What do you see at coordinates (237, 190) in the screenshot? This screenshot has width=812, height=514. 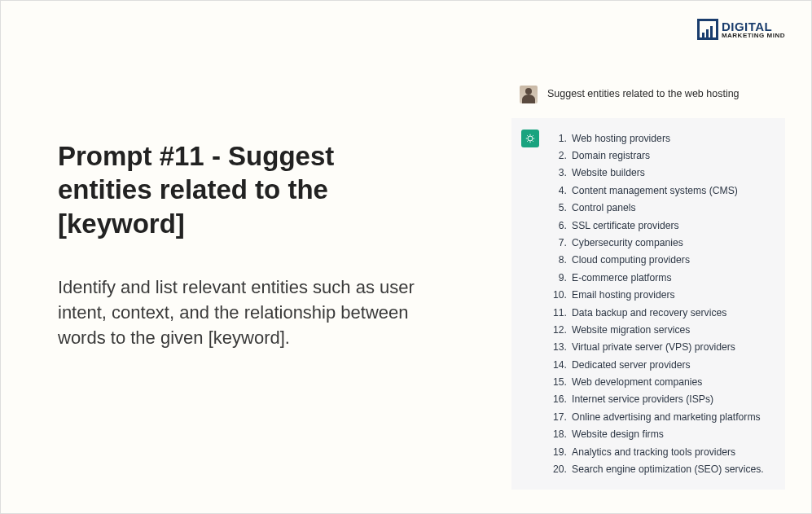 I see `page-title: Prompt #11 - Suggest entities related to…` at bounding box center [237, 190].